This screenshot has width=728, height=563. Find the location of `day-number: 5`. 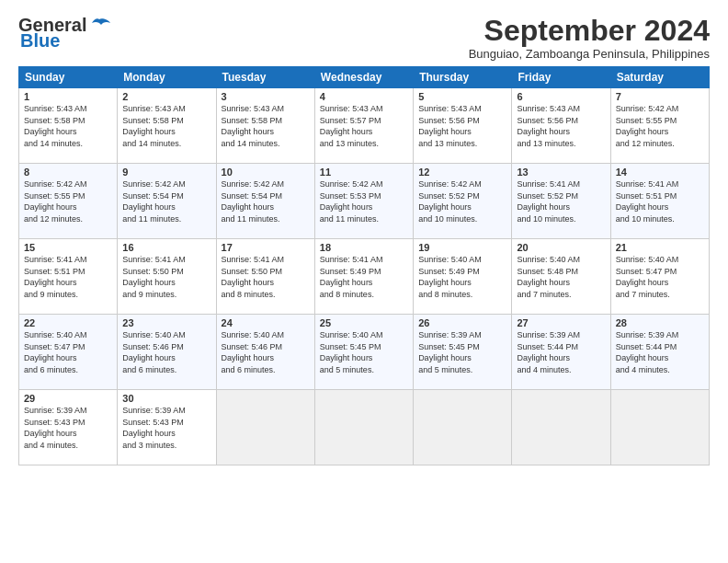

day-number: 5 is located at coordinates (462, 97).